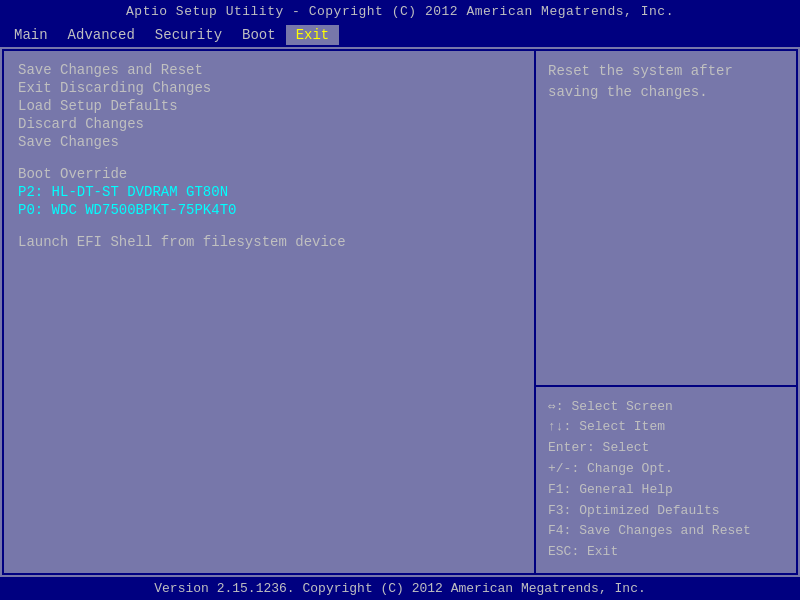 The width and height of the screenshot is (800, 600). I want to click on footer-text: Version 2.15.1236. Copyright (C) 2012 Am…, so click(400, 588).